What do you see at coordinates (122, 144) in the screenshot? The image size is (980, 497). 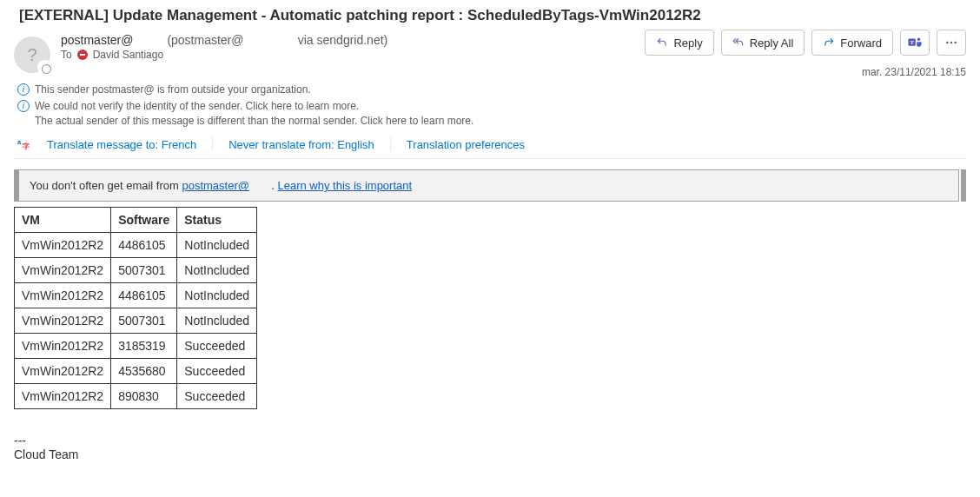 I see `translate-to-link: Translate message to: French` at bounding box center [122, 144].